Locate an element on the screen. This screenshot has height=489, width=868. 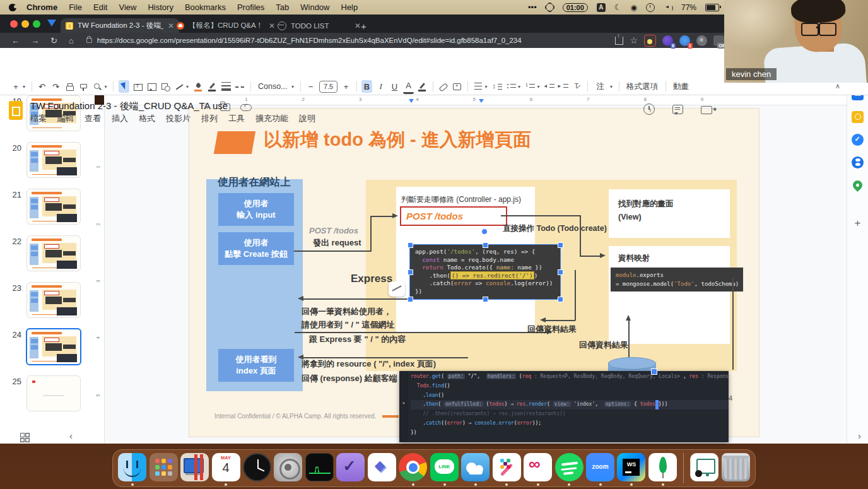
menubar-more-icon: ••• is located at coordinates (532, 8).